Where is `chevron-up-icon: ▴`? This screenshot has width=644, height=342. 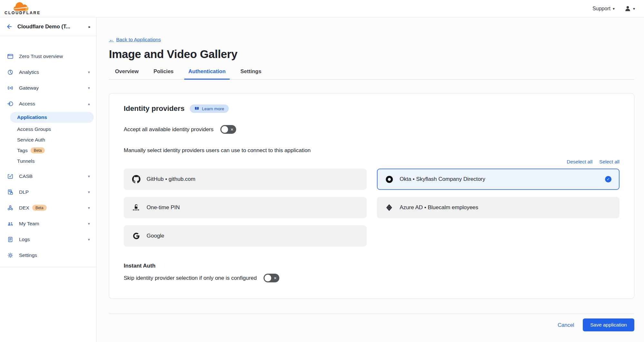 chevron-up-icon: ▴ is located at coordinates (89, 104).